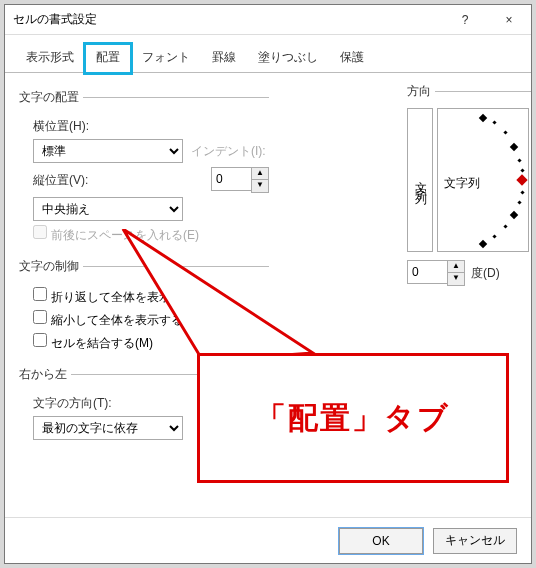  Describe the element at coordinates (50, 58) in the screenshot. I see `tab-number: 表示形式` at that location.